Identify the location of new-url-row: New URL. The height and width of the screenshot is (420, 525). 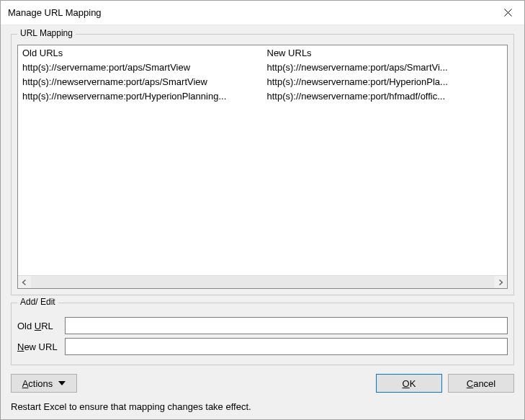
(262, 347).